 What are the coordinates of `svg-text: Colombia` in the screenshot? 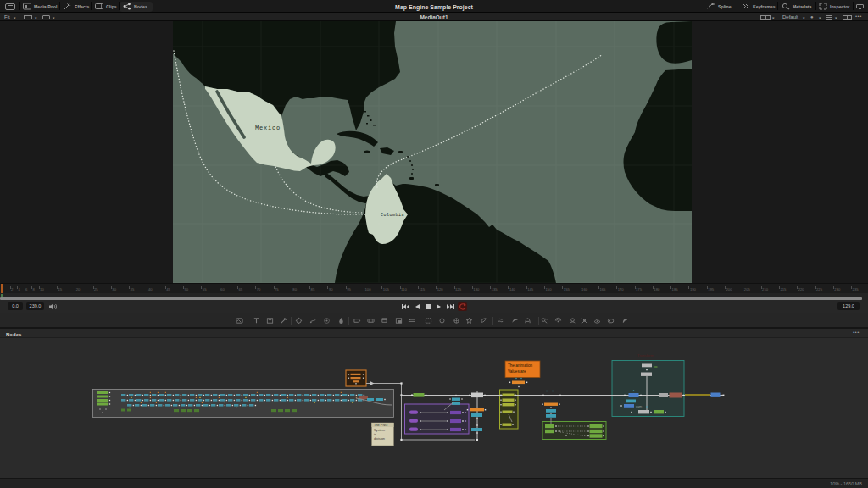 It's located at (392, 215).